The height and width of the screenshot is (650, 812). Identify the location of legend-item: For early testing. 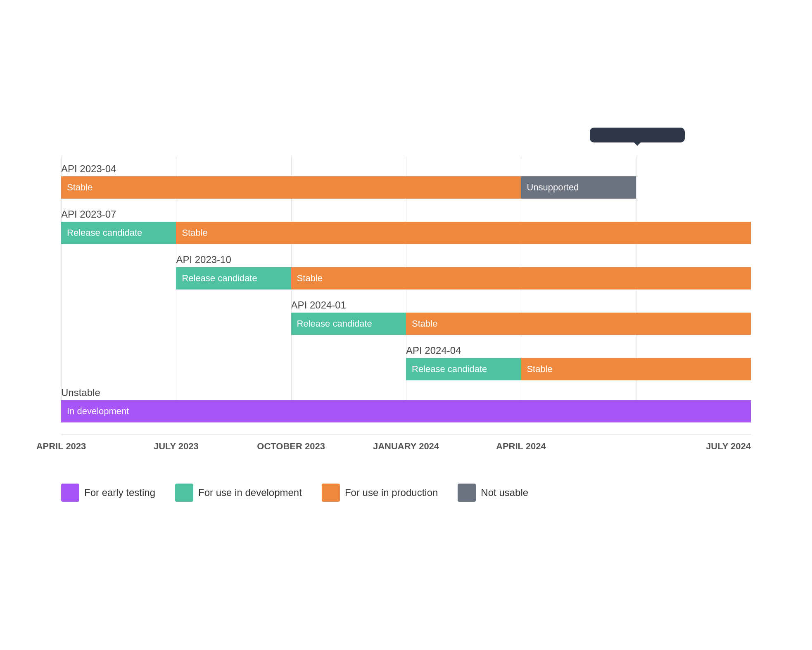
(108, 493).